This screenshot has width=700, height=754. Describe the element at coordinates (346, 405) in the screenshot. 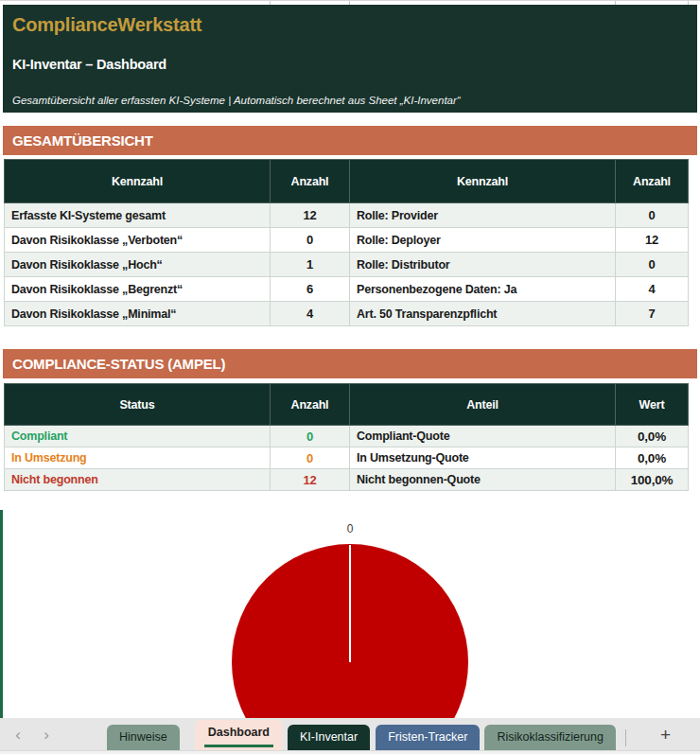

I see `status-header-row: Status Anzahl Anteil Wert` at that location.